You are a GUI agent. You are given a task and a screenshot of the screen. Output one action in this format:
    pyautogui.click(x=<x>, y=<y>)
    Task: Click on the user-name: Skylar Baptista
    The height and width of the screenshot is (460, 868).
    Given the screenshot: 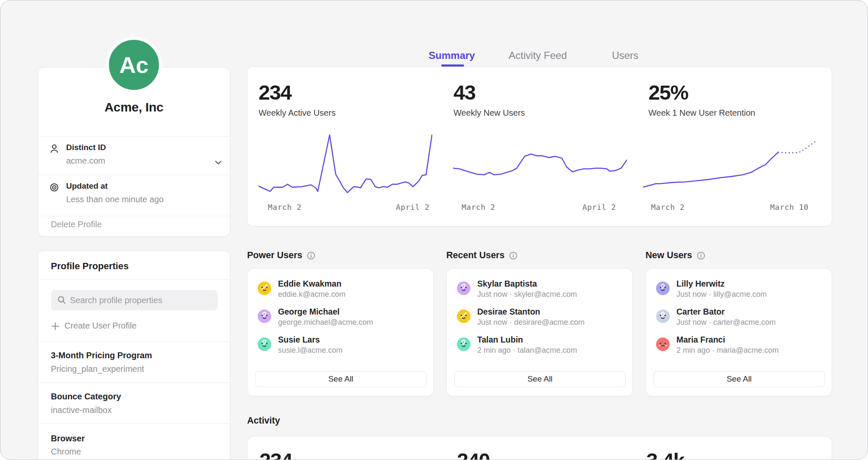 What is the action you would take?
    pyautogui.click(x=507, y=284)
    